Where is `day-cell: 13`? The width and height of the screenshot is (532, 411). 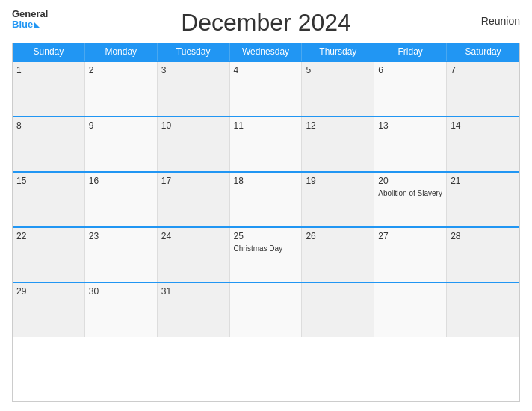
day-cell: 13 is located at coordinates (411, 144).